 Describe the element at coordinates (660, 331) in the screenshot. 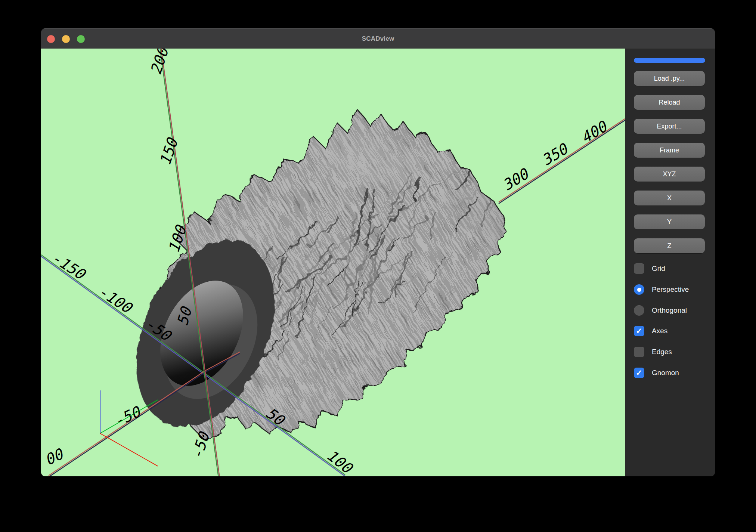

I see `toggle-label: Axes` at that location.